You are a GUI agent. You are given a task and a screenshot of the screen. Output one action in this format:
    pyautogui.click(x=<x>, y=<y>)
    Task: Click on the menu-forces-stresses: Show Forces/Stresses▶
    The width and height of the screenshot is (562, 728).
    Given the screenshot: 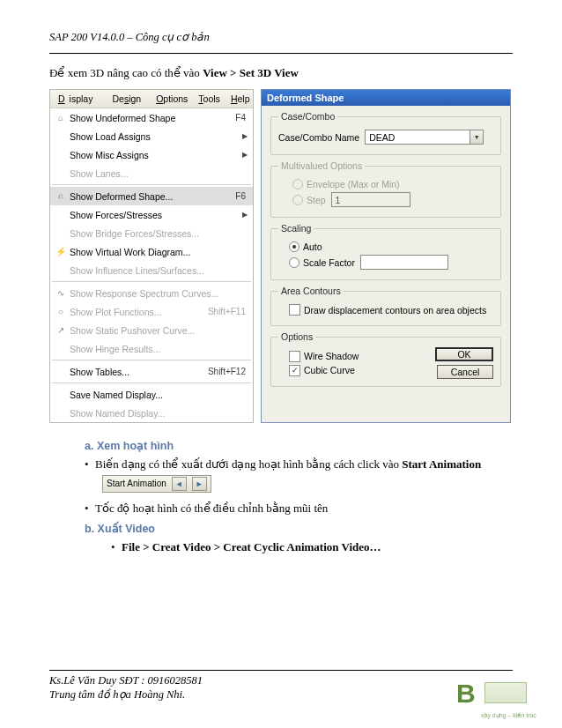 What is the action you would take?
    pyautogui.click(x=152, y=215)
    